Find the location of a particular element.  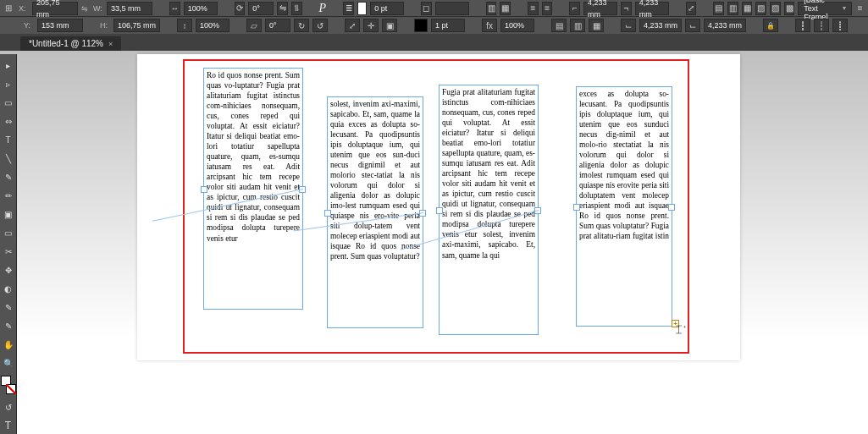

zoom-tool: 🔍 is located at coordinates (8, 363).